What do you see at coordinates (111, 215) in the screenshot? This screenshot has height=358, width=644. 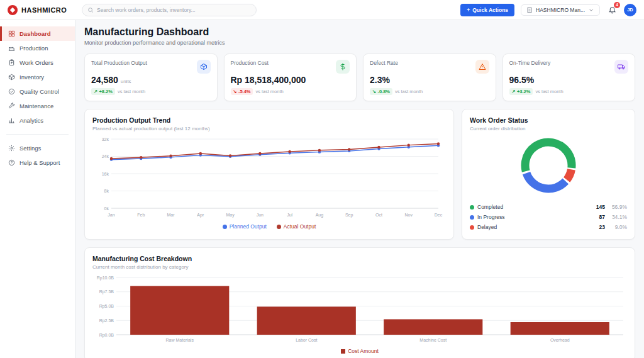 I see `svg-text: Jan` at bounding box center [111, 215].